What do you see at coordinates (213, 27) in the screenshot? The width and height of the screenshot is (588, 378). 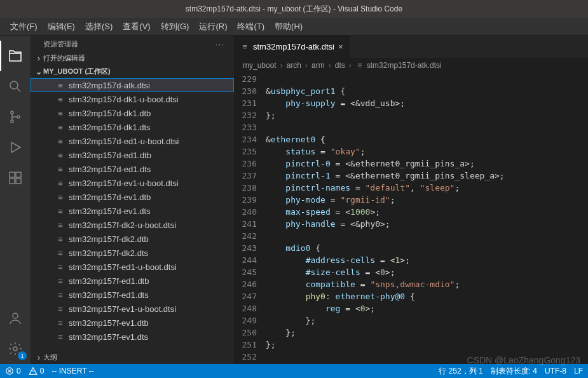 I see `menu-item: 运行(R)` at bounding box center [213, 27].